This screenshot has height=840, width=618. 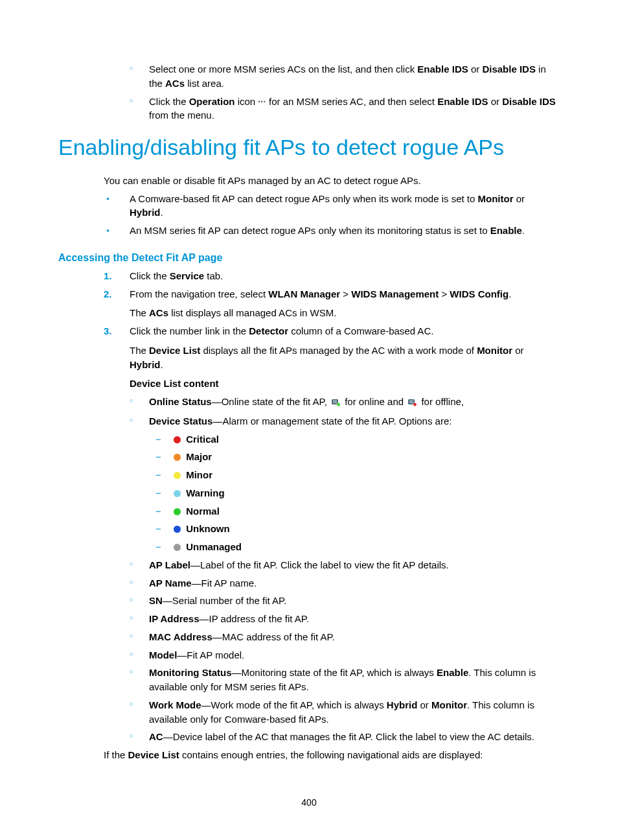 I want to click on online-status-item: Online Status—Online state of the fit AP…, so click(x=345, y=402).